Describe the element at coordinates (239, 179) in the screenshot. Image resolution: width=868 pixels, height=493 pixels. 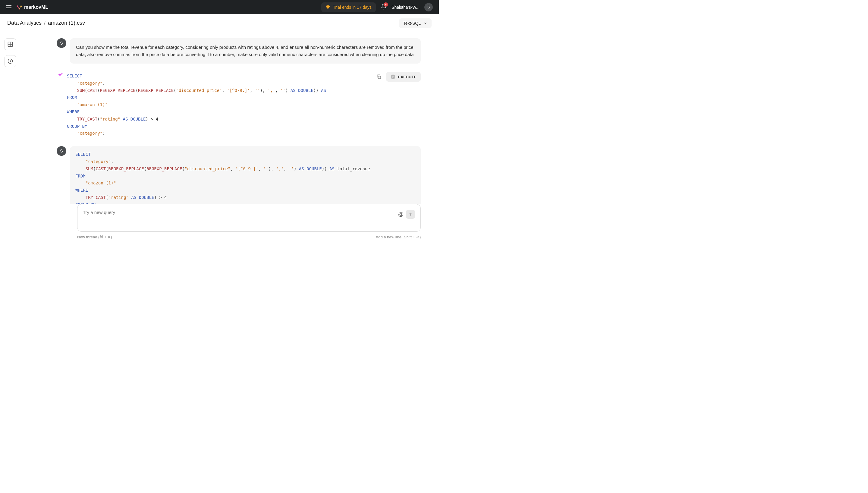
I see `user-message-row-2: S SELECT "category", SUM(CAST(REGEXP_REP…` at that location.